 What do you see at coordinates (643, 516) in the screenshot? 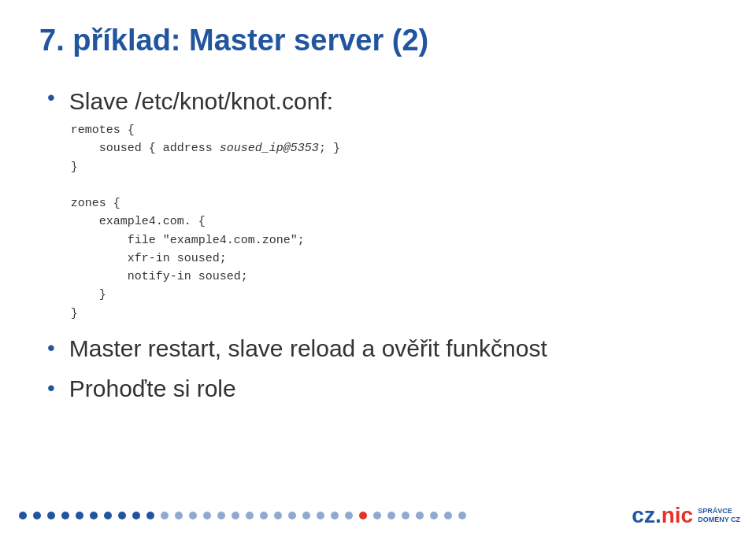
I see `logo-cz: cz` at bounding box center [643, 516].